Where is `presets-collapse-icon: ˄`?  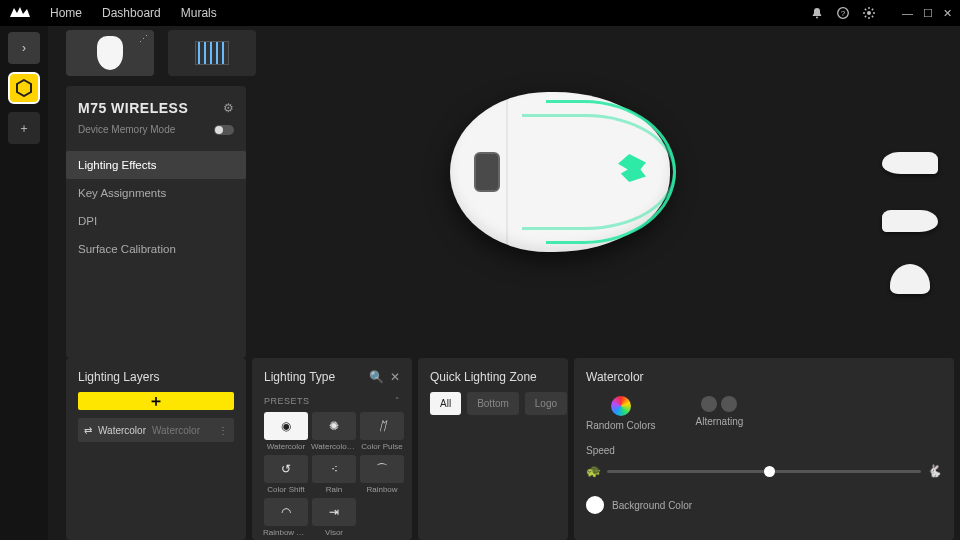
presets-collapse-icon: ˄ is located at coordinates (398, 401).